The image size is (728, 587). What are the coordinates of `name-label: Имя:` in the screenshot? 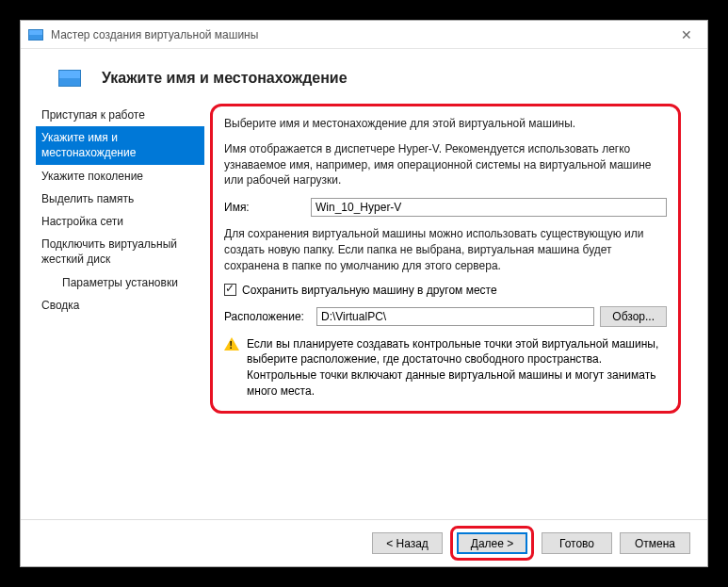 It's located at (267, 207).